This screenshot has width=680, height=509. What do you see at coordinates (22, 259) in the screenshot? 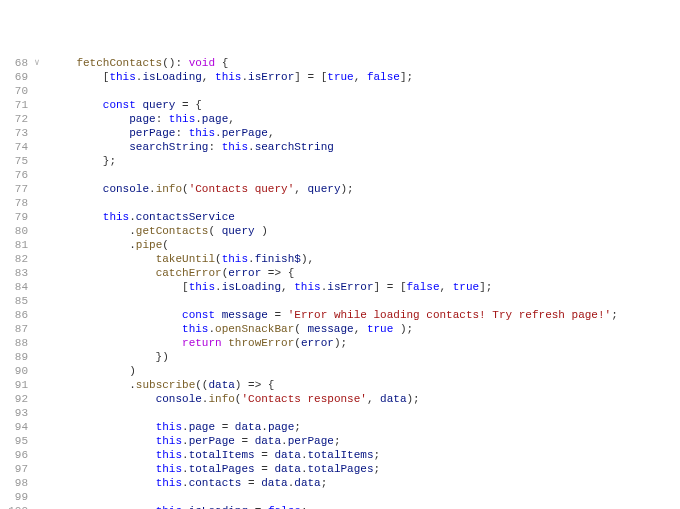
I see `line-number-text: 82` at bounding box center [22, 259].